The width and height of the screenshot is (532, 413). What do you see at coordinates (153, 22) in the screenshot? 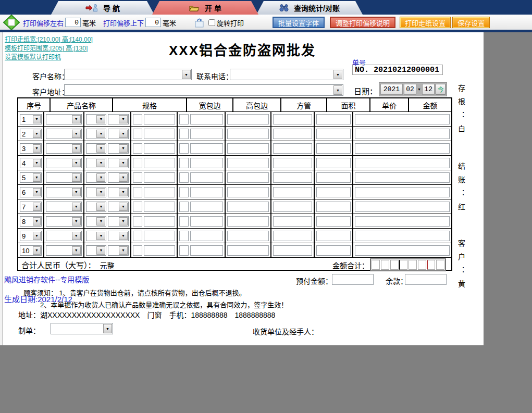
I see `offset-ud-input` at bounding box center [153, 22].